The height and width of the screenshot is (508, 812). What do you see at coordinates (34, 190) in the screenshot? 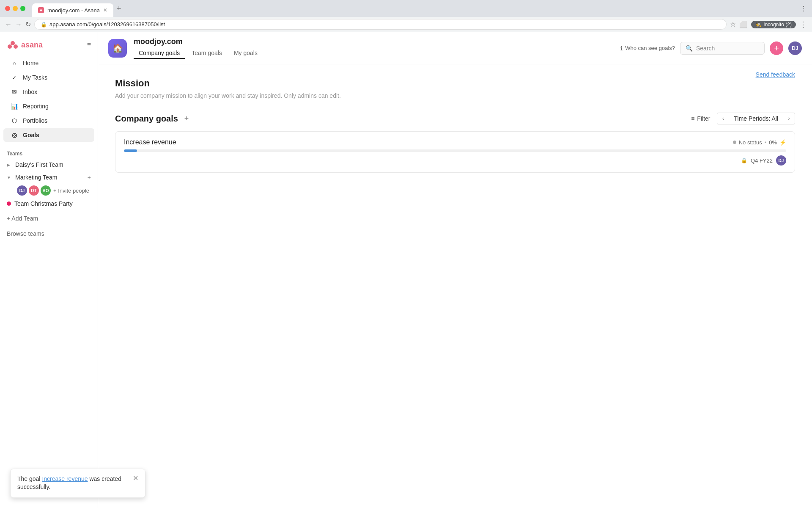
I see `avatar-dt: DT` at bounding box center [34, 190].